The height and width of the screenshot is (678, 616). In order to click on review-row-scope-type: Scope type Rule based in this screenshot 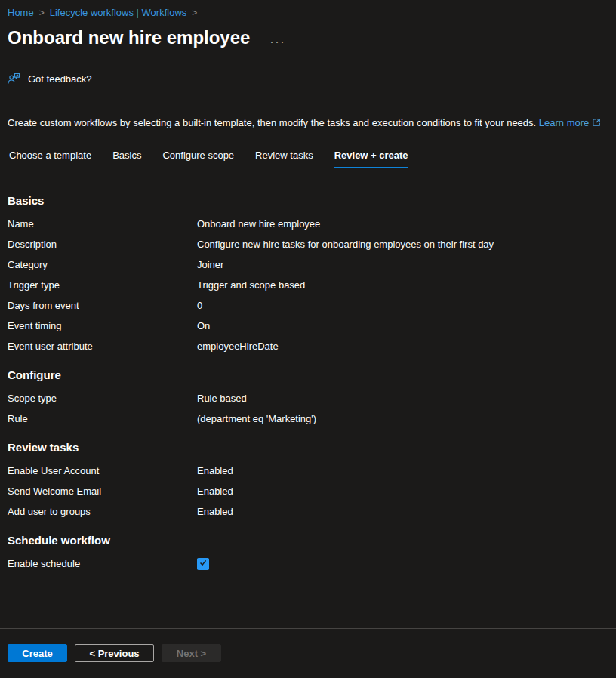, I will do `click(308, 399)`.